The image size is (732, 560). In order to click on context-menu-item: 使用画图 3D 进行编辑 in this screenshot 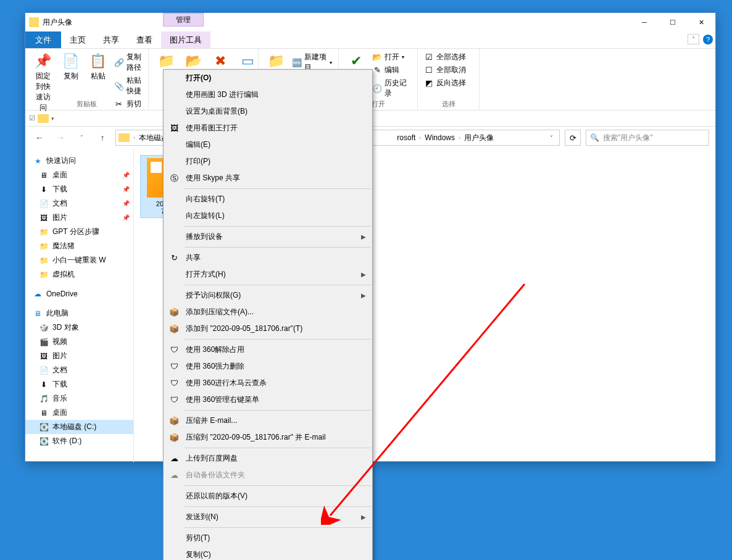, I will do `click(268, 95)`.